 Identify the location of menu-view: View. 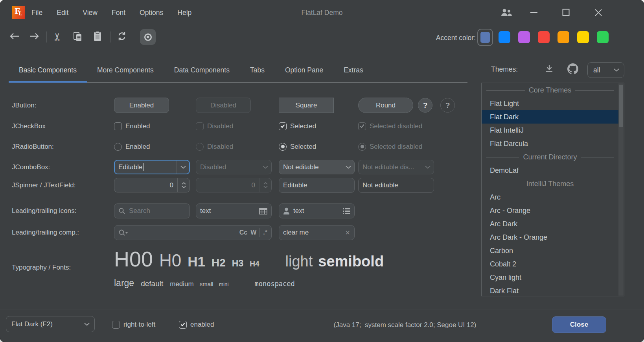
(90, 13).